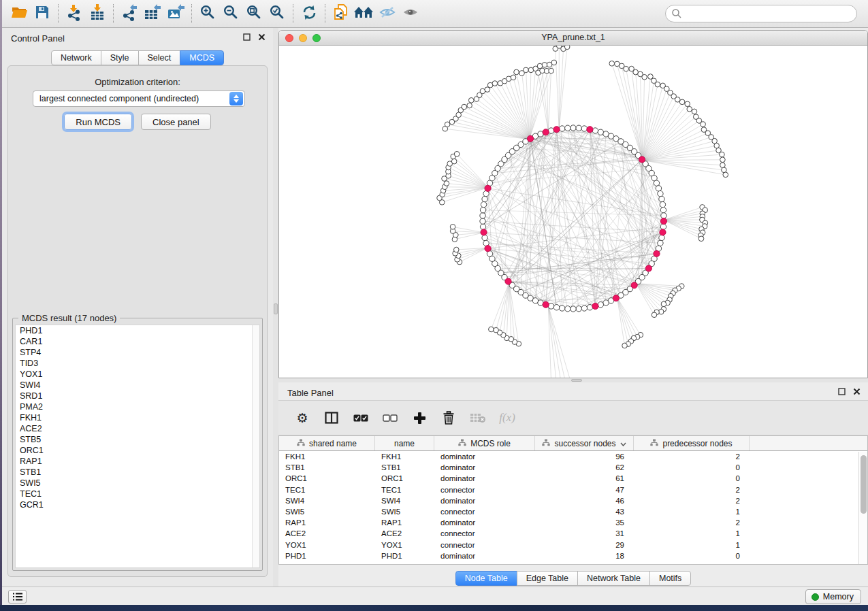 The image size is (868, 611). I want to click on vertical-splitter, so click(276, 308).